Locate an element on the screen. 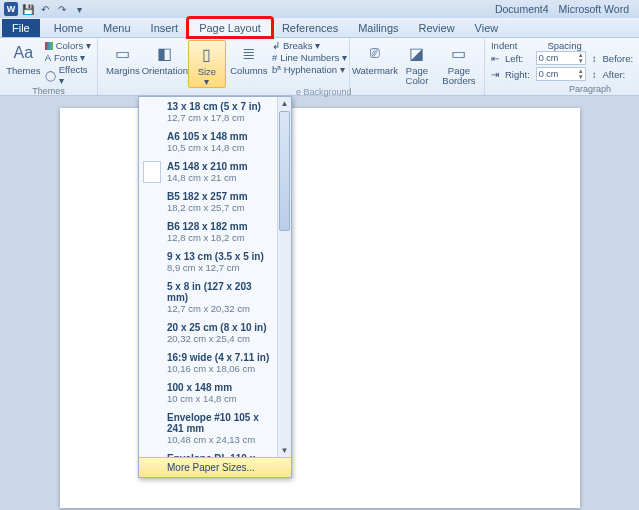  group-label-paragraph: Paragraph is located at coordinates (565, 90).